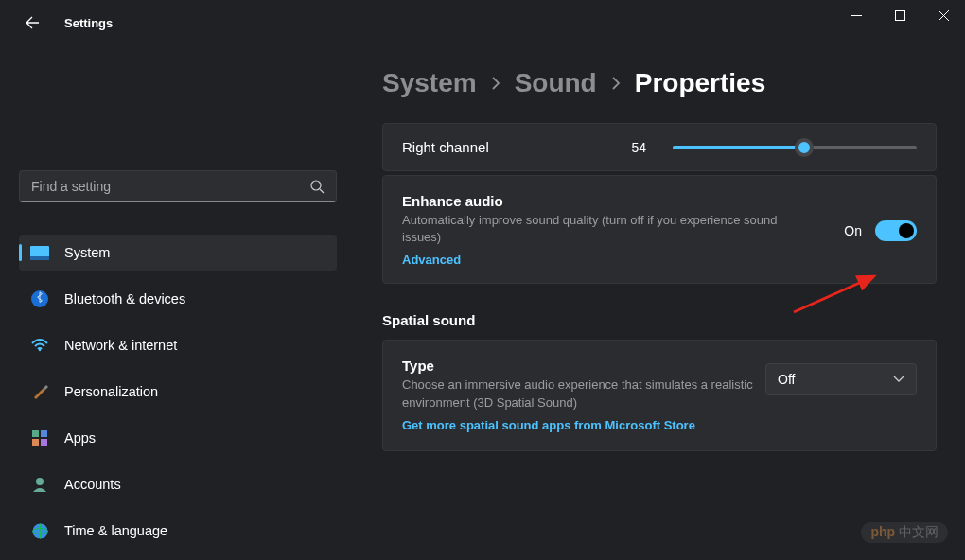  I want to click on spatial-type-dropdown: Off, so click(841, 379).